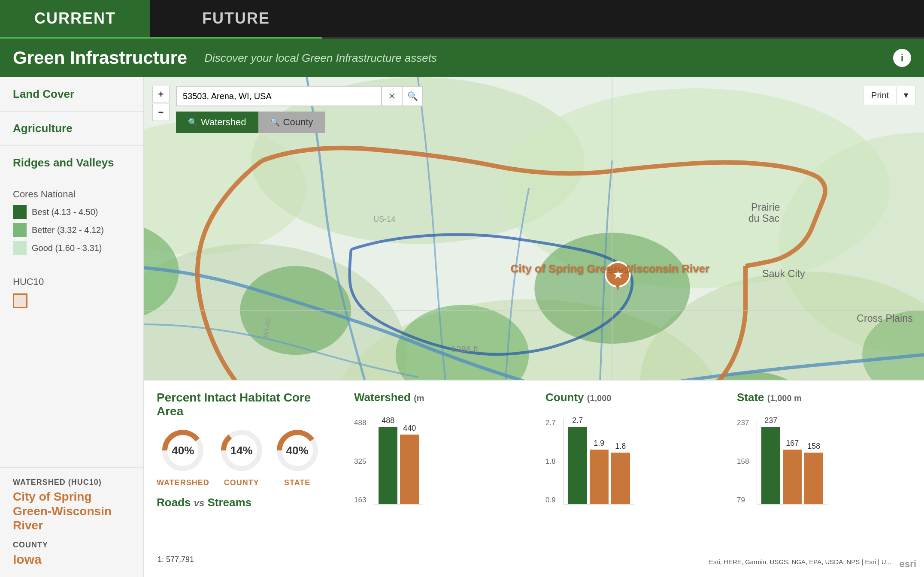 This screenshot has height=577, width=924. What do you see at coordinates (409, 464) in the screenshot?
I see `watershed-bar-orange: 440` at bounding box center [409, 464].